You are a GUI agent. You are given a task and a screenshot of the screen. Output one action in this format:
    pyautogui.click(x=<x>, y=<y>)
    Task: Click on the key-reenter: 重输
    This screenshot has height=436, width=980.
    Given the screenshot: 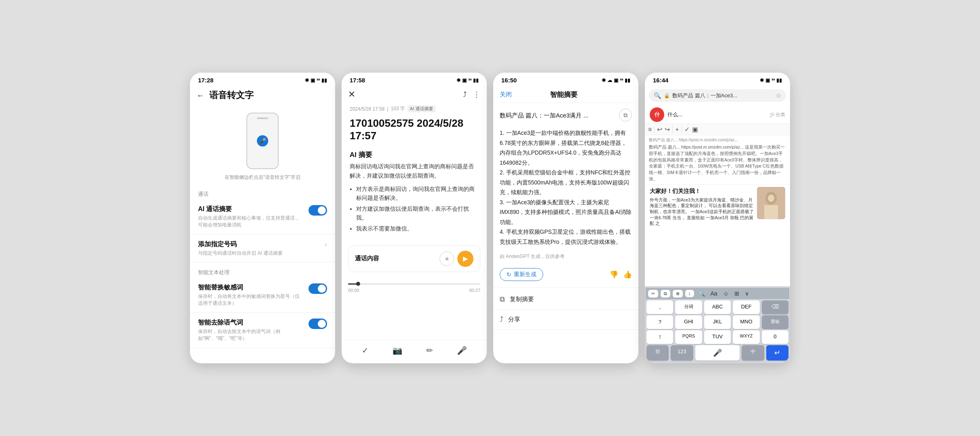 What is the action you would take?
    pyautogui.click(x=775, y=322)
    